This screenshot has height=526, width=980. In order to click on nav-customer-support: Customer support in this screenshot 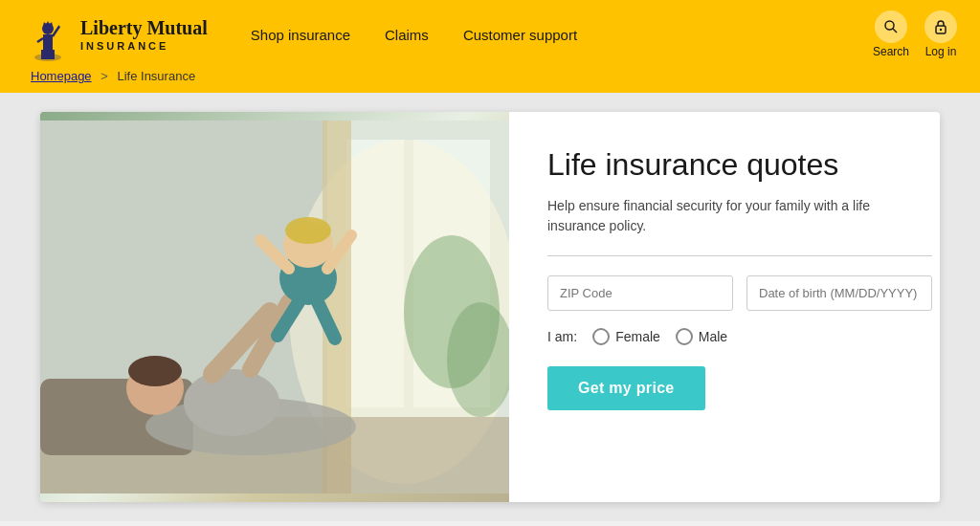, I will do `click(521, 34)`.